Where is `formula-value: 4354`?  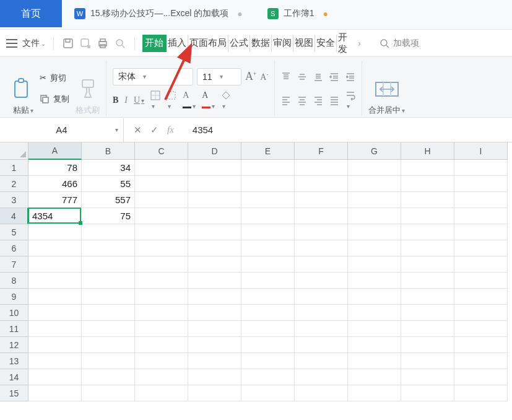 formula-value: 4354 is located at coordinates (198, 130).